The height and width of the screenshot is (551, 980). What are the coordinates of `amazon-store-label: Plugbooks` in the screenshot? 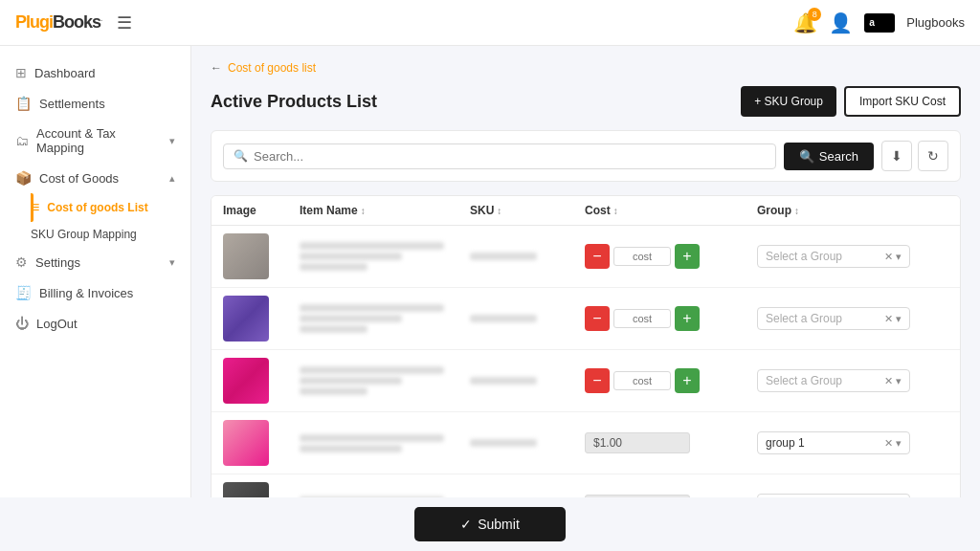 It's located at (936, 23).